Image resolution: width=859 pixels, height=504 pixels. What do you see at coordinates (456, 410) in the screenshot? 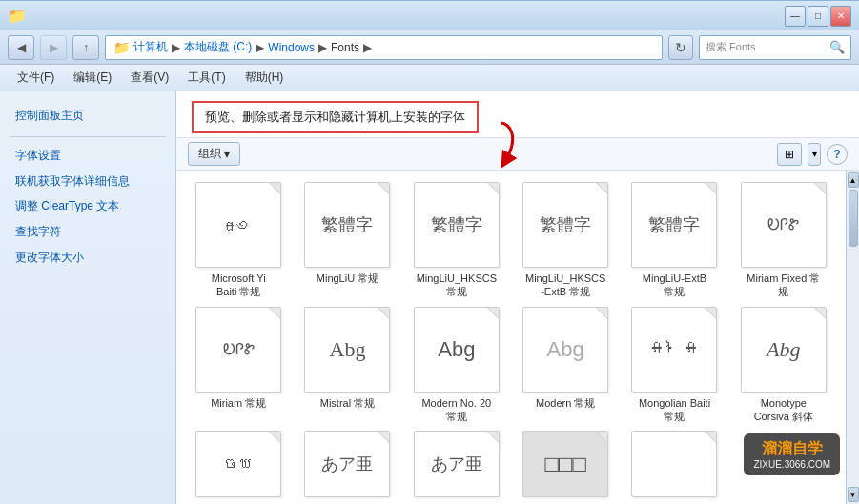
I see `font-name-label: Modern No. 20常规` at bounding box center [456, 410].